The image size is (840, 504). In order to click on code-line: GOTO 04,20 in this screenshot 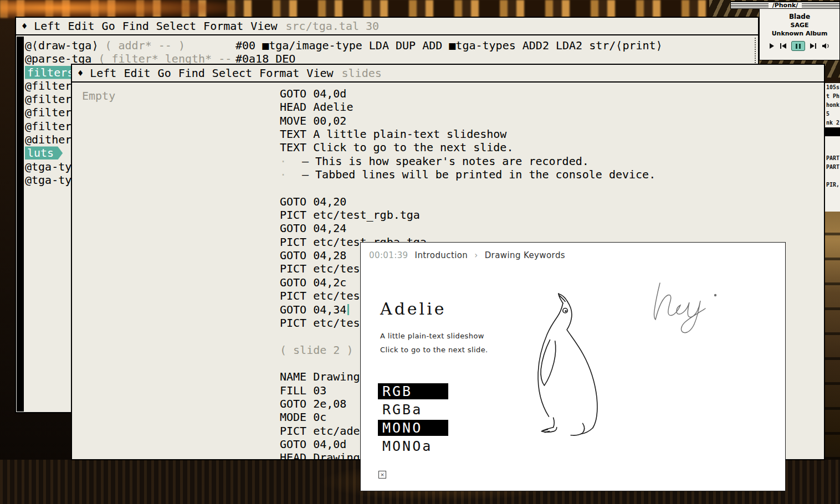, I will do `click(468, 202)`.